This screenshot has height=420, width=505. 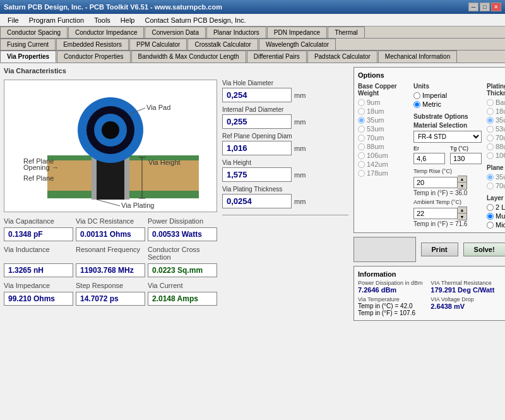 I want to click on metric-value-dc-resistance: 0.00131 Ohms, so click(x=110, y=234).